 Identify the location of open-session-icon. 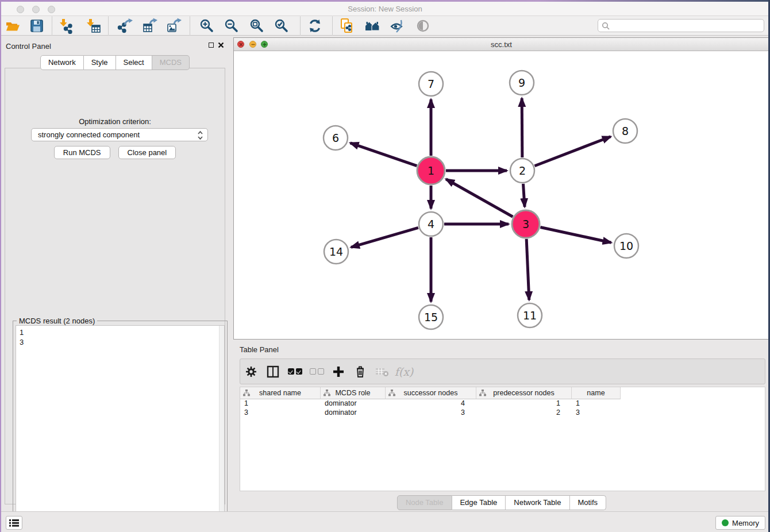
(13, 26).